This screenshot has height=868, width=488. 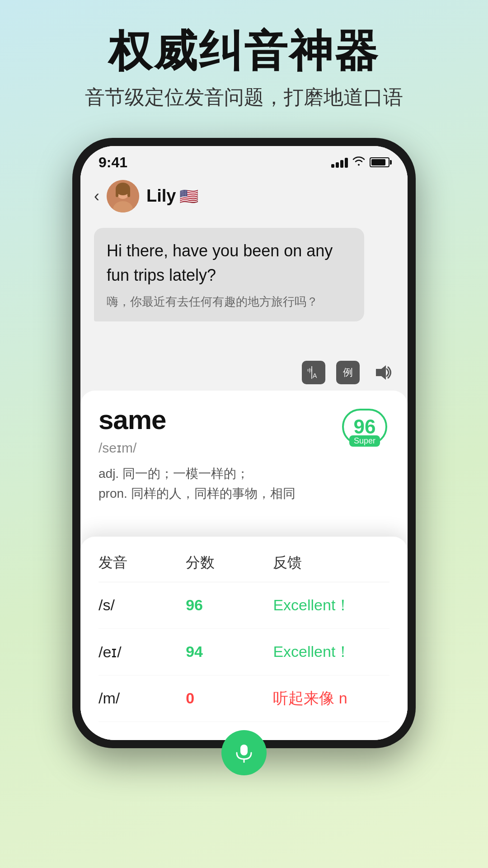 What do you see at coordinates (244, 287) in the screenshot?
I see `chat-area: Hi there, have you been on any fun trips…` at bounding box center [244, 287].